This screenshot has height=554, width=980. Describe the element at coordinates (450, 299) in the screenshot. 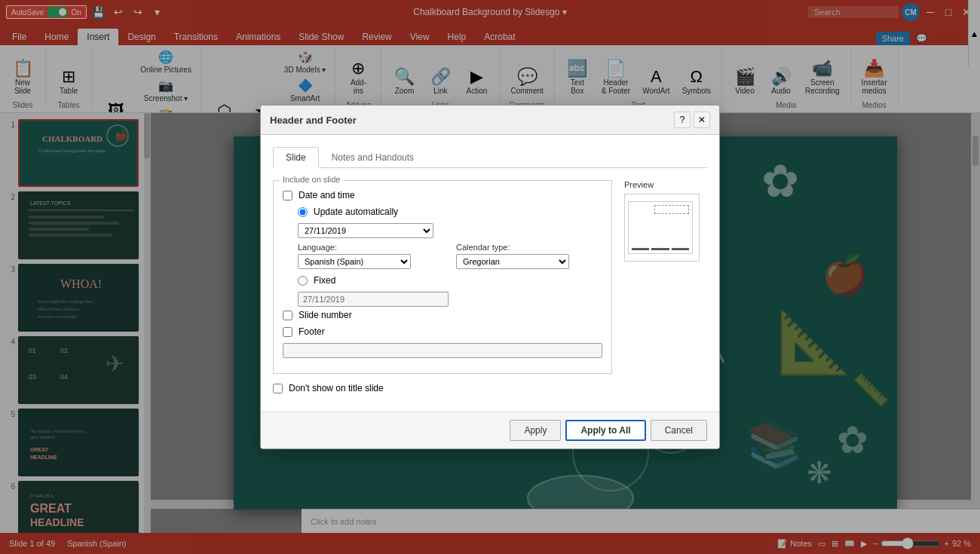

I see `fixed-date-row` at that location.